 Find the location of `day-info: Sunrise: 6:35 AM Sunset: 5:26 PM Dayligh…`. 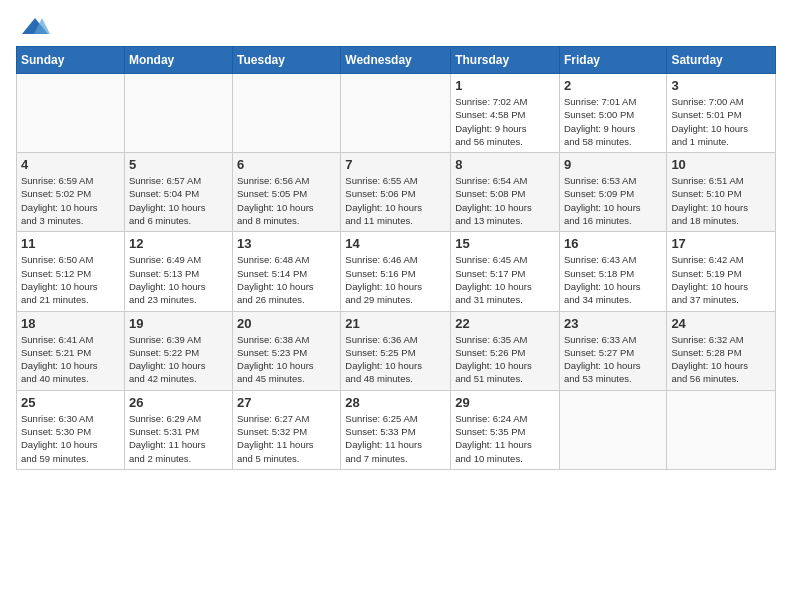

day-info: Sunrise: 6:35 AM Sunset: 5:26 PM Dayligh… is located at coordinates (505, 360).